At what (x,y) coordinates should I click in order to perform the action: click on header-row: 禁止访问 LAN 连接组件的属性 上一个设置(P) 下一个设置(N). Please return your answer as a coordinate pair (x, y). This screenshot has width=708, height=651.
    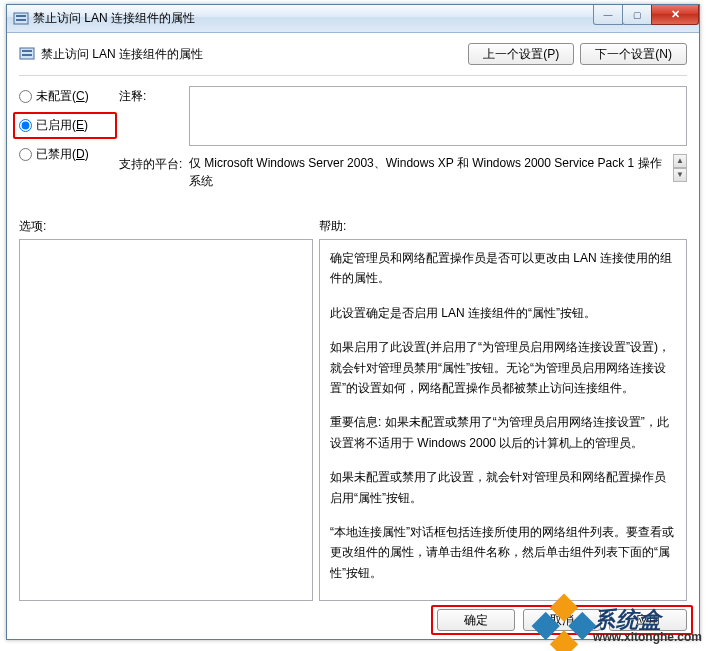
    Looking at the image, I should click on (353, 54).